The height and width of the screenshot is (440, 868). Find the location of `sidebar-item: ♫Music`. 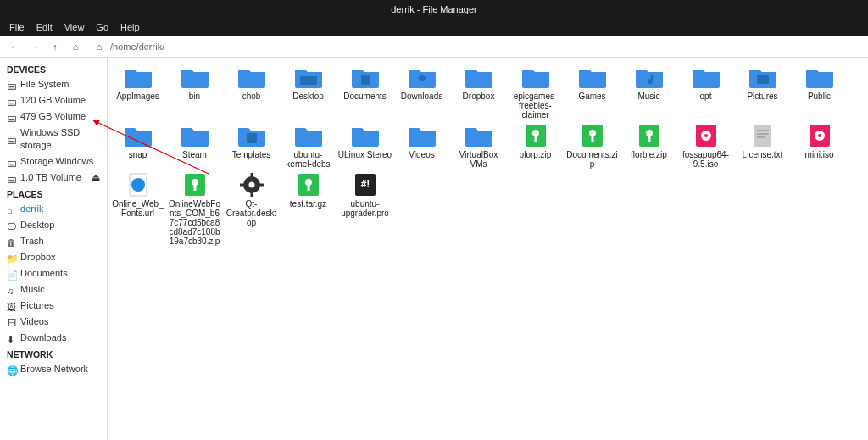

sidebar-item: ♫Music is located at coordinates (53, 290).